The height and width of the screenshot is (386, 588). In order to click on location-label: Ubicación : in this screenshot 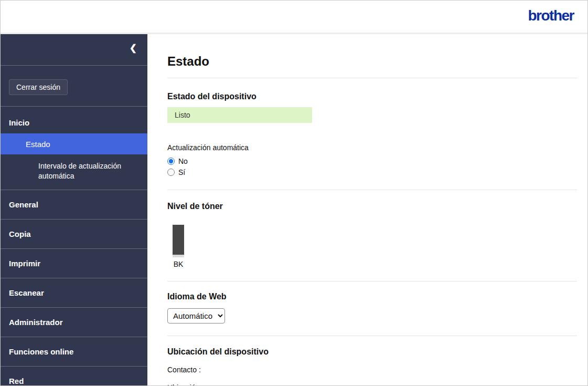, I will do `click(372, 384)`.